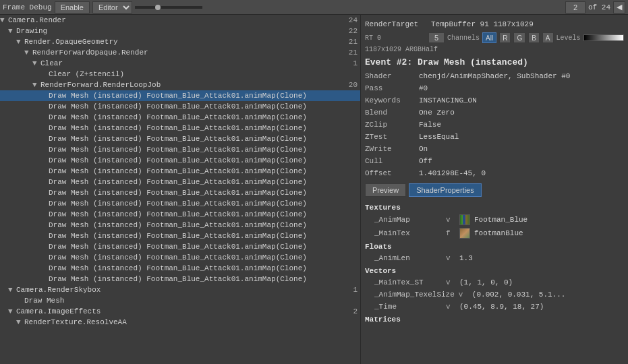 This screenshot has width=628, height=364. What do you see at coordinates (494, 161) in the screenshot?
I see `property-row: CullOff` at bounding box center [494, 161].